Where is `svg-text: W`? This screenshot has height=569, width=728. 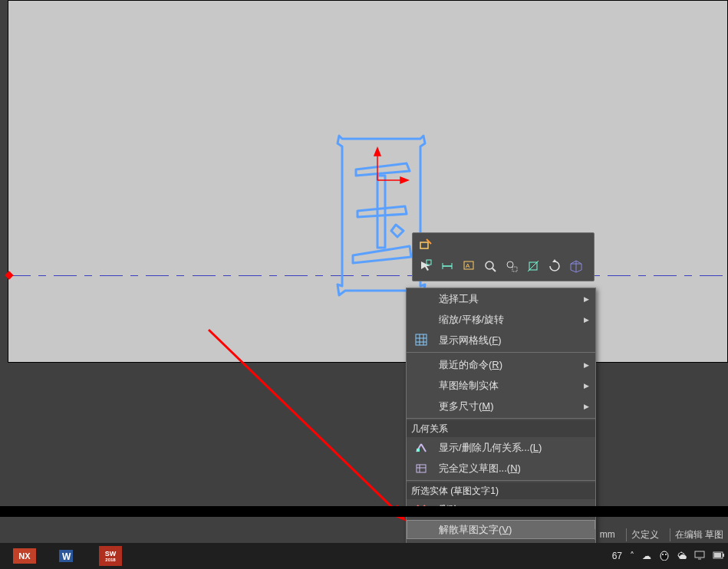 svg-text: W is located at coordinates (67, 557).